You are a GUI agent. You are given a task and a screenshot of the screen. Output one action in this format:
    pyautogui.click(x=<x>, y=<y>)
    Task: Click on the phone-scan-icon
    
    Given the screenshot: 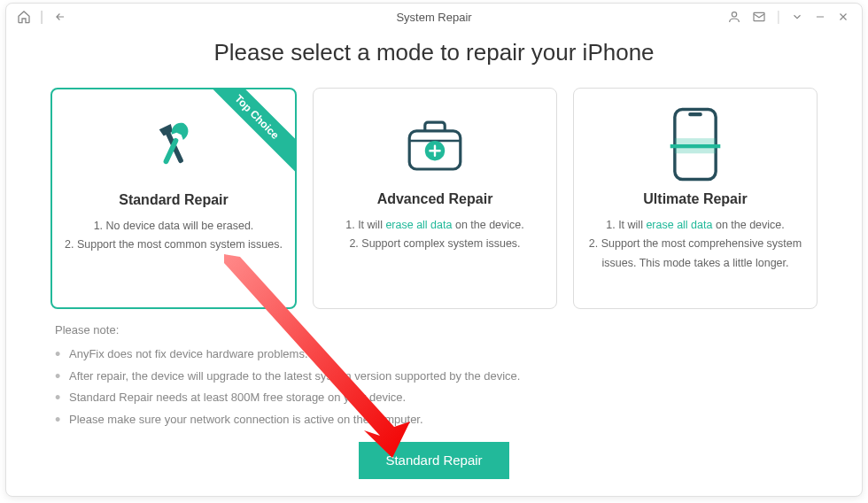 What is the action you would take?
    pyautogui.click(x=695, y=144)
    